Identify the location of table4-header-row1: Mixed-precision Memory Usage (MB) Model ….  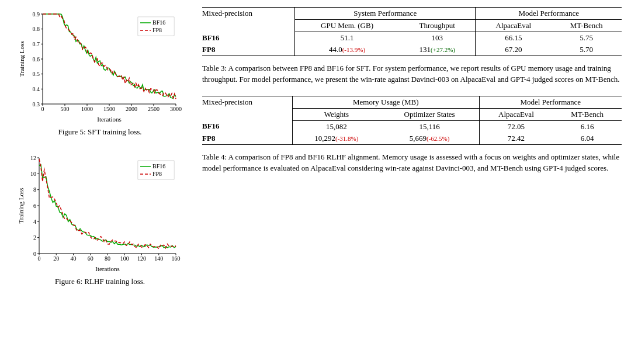
(412, 102).